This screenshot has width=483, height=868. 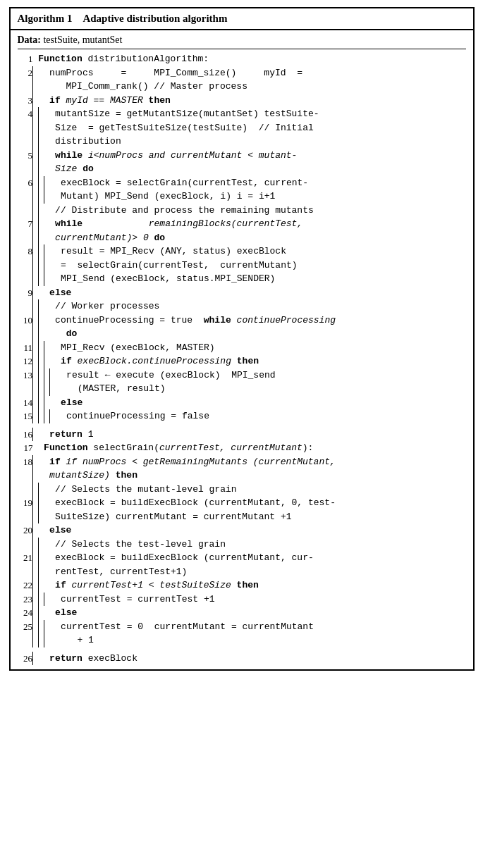 I want to click on code-line-4: 4 mutantSize = getMutantSize(mutantSet) …, so click(x=242, y=128).